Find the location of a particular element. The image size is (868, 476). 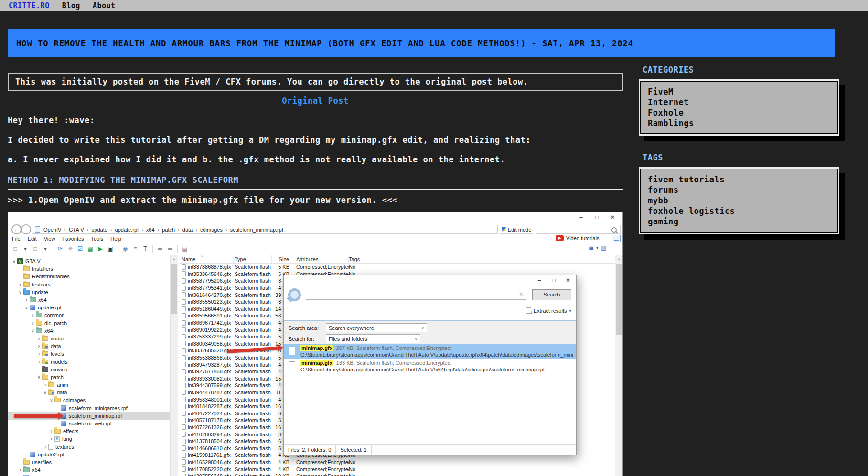

search-result-1: minimap.gfx207 KB, Scaleform flash, Comp… is located at coordinates (430, 351).